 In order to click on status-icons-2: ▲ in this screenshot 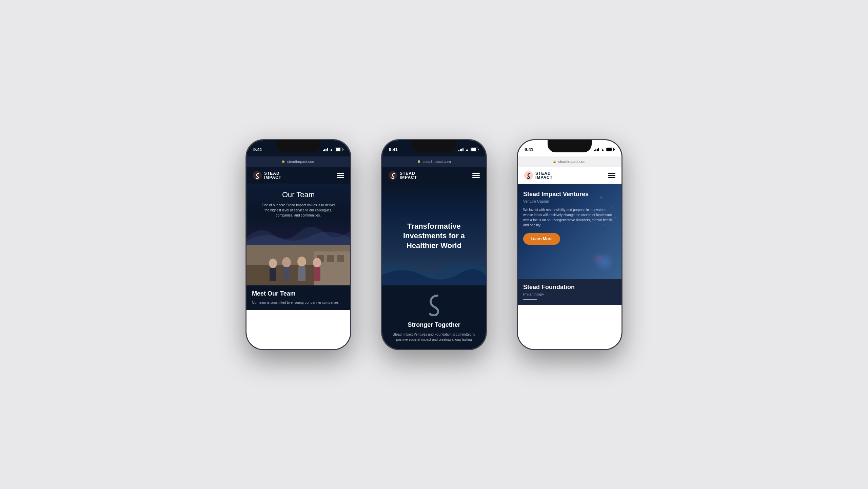, I will do `click(469, 150)`.